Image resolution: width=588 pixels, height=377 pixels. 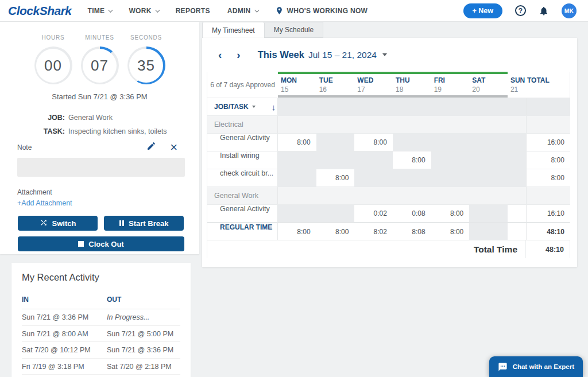 I want to click on job-group-row: General Work, so click(x=388, y=196).